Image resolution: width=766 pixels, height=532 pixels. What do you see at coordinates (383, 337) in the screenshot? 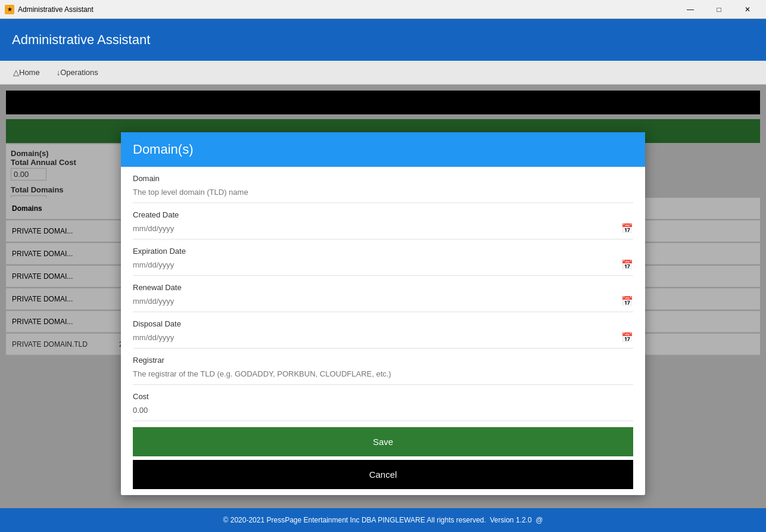
I see `disposal-date-input-row: 📅` at bounding box center [383, 337].